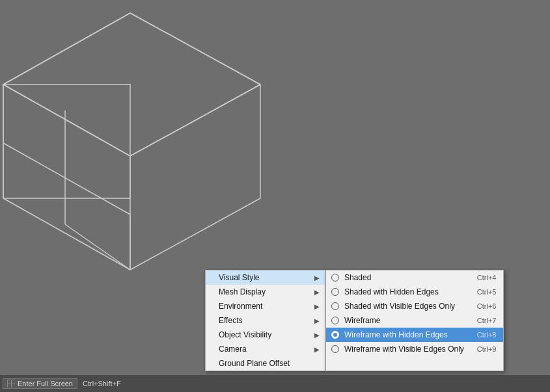 The width and height of the screenshot is (550, 392). I want to click on enter-fullscreen-button: Enter Full Screen, so click(40, 384).